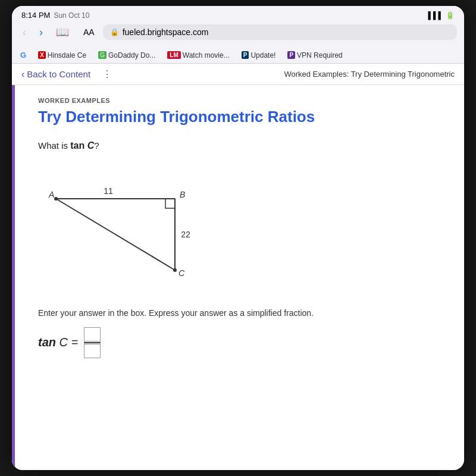 This screenshot has height=476, width=476. What do you see at coordinates (315, 55) in the screenshot?
I see `bookmark-vpn: P VPN Required` at bounding box center [315, 55].